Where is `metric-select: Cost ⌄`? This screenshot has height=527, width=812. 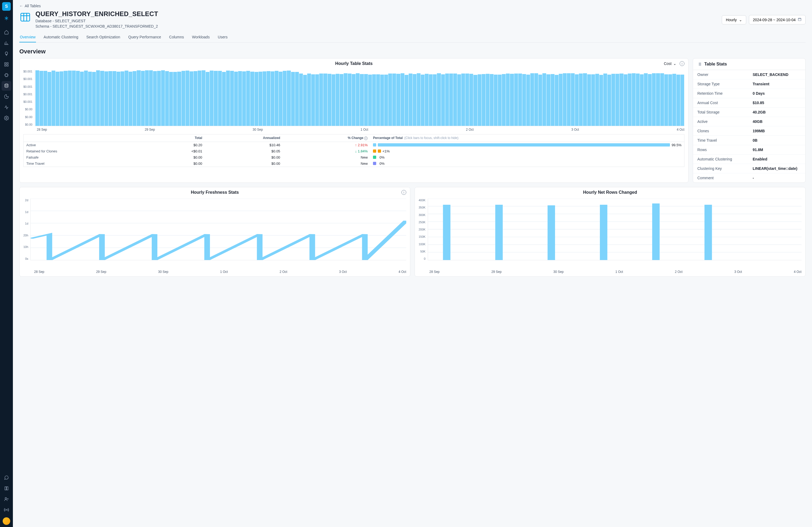
metric-select: Cost ⌄ is located at coordinates (670, 63).